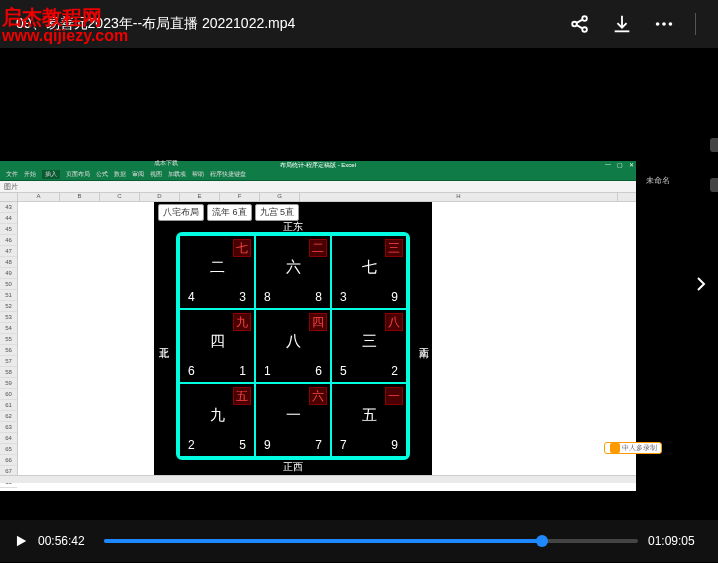  What do you see at coordinates (701, 284) in the screenshot?
I see `next-arrow` at bounding box center [701, 284].